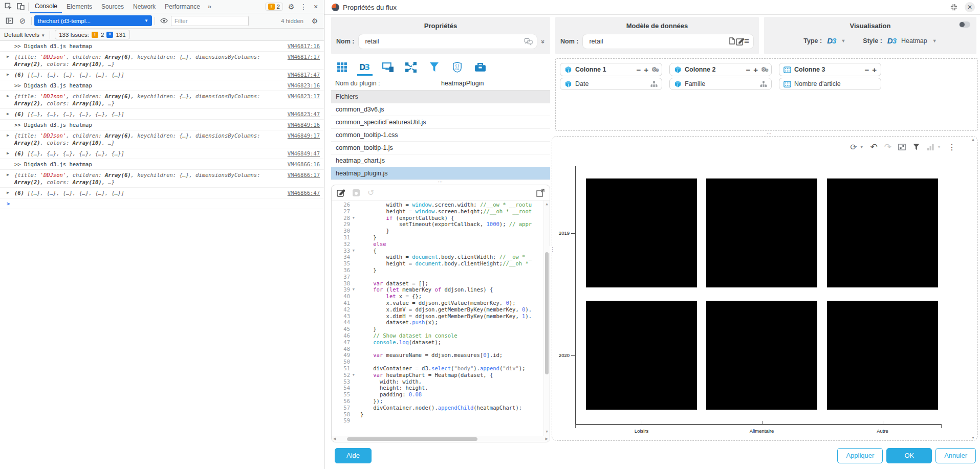 This screenshot has width=980, height=469. Describe the element at coordinates (528, 42) in the screenshot. I see `translate-icon` at that location.